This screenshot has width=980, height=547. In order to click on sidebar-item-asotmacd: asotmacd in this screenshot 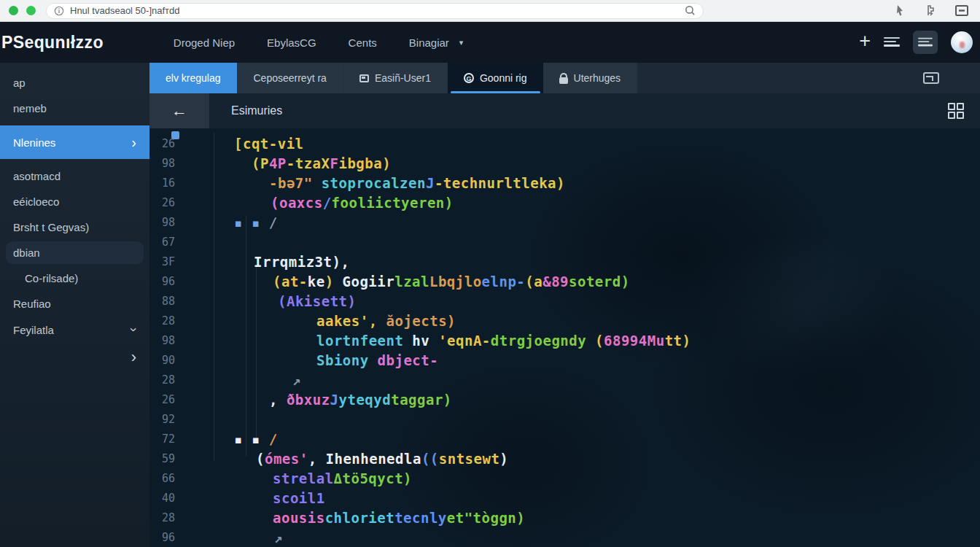, I will do `click(74, 176)`.